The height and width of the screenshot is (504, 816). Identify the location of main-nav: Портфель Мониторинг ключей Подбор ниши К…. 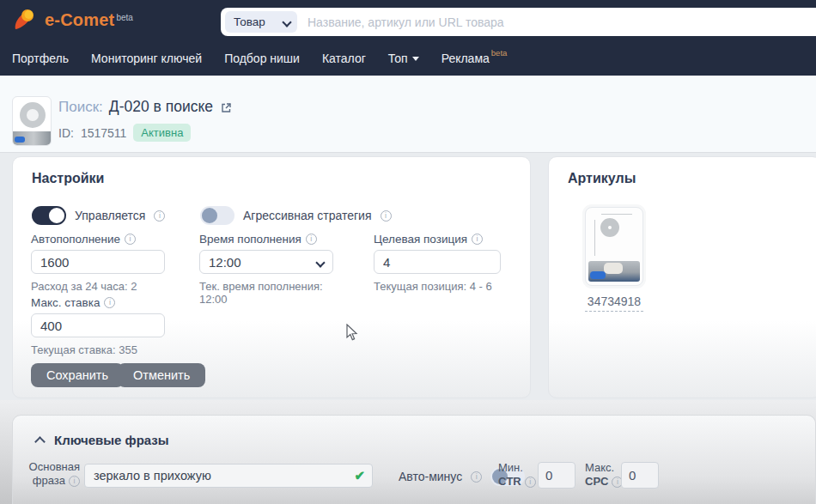
(259, 58).